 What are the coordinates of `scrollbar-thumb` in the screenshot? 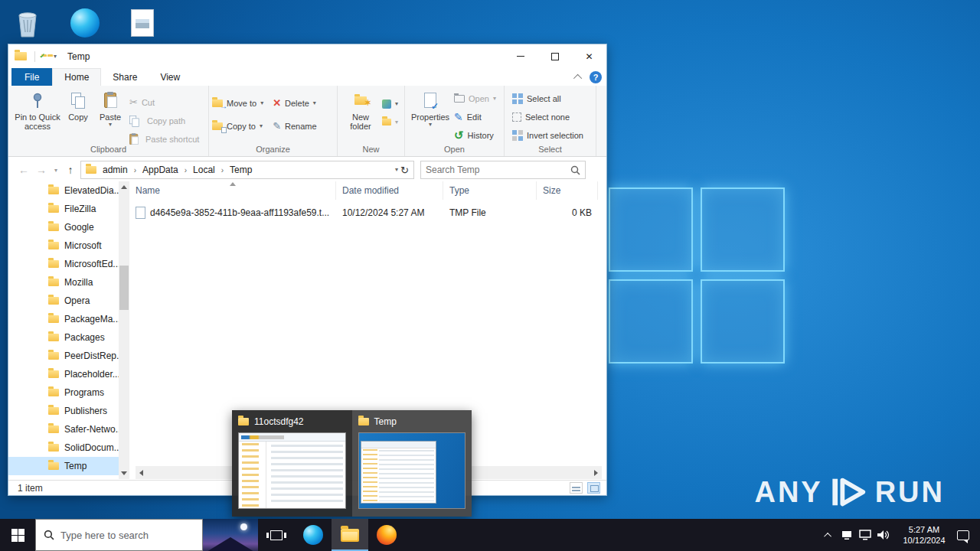 It's located at (124, 288).